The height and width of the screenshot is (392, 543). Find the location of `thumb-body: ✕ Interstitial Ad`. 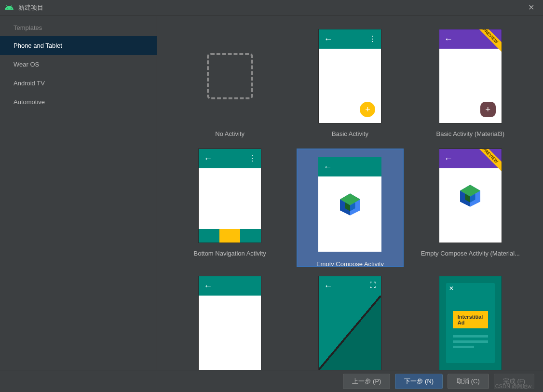

thumb-body: ✕ Interstitial Ad is located at coordinates (471, 323).